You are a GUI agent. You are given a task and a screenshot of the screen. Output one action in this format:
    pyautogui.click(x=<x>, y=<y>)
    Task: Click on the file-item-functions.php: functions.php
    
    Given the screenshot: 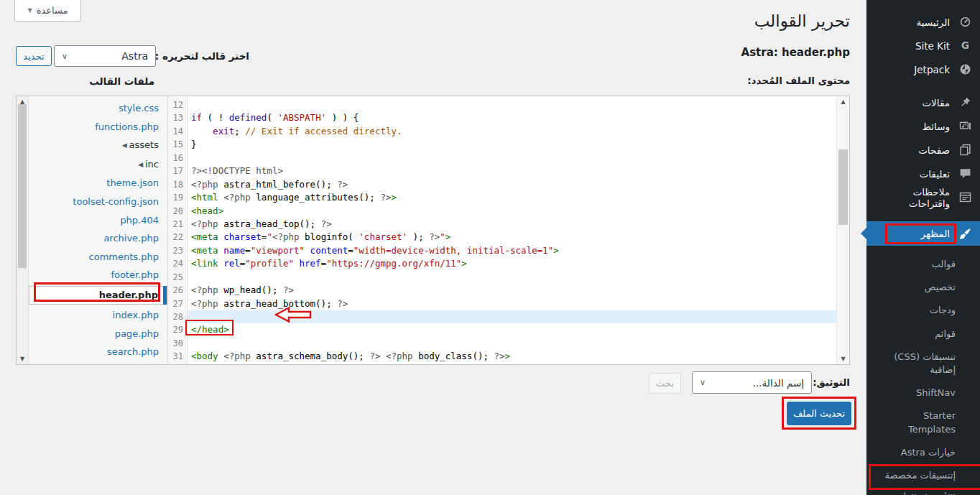 What is the action you would take?
    pyautogui.click(x=98, y=127)
    